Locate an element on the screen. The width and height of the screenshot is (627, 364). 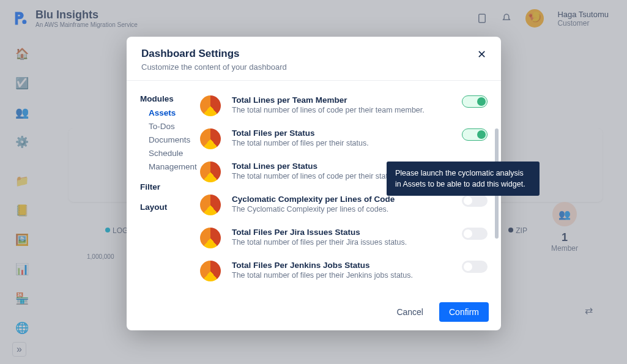
nav-header-filter: Filter is located at coordinates (167, 187).